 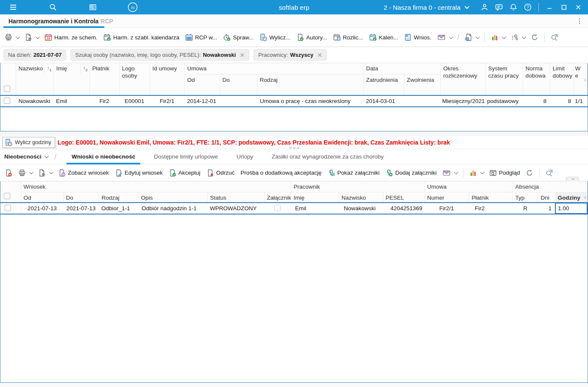 I want to click on wylicz-button: Wylicz..., so click(x=275, y=37).